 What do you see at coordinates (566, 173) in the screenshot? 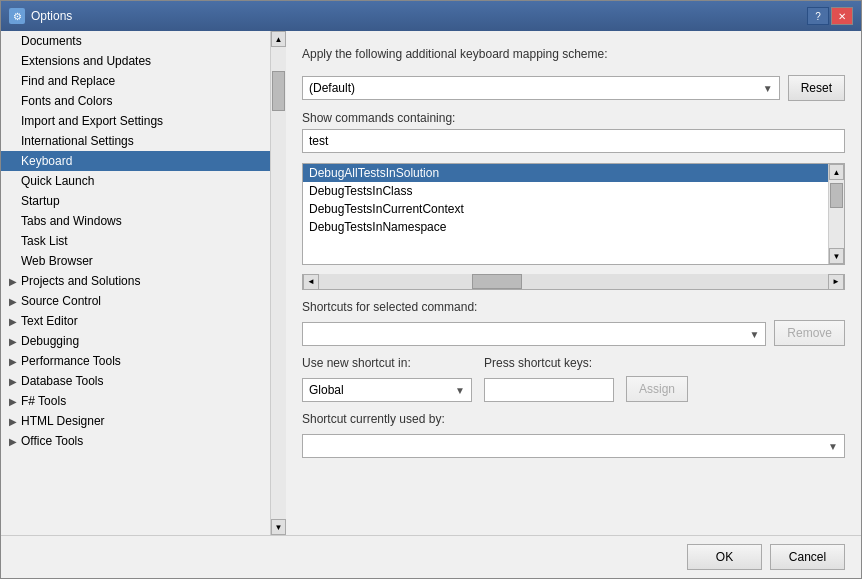
I see `command-item-cmd1: DebugAllTestsInSolution` at bounding box center [566, 173].